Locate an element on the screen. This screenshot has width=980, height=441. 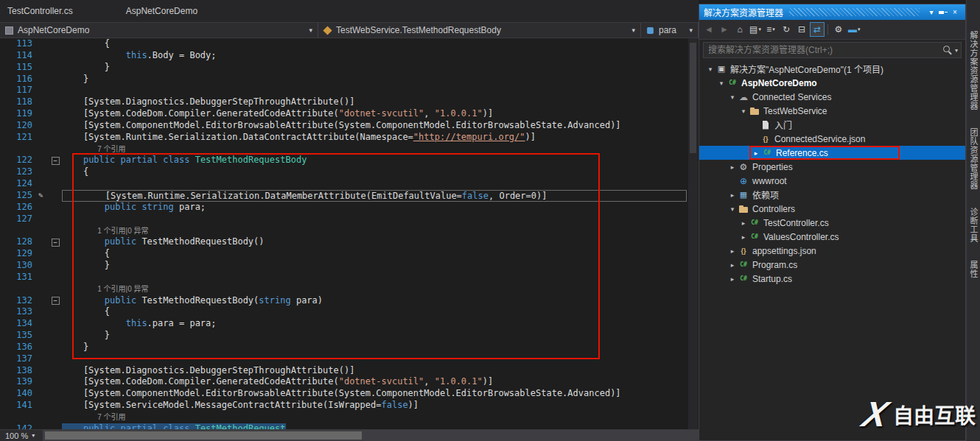
tree-item: ▸ValuesController.cs is located at coordinates (833, 237).